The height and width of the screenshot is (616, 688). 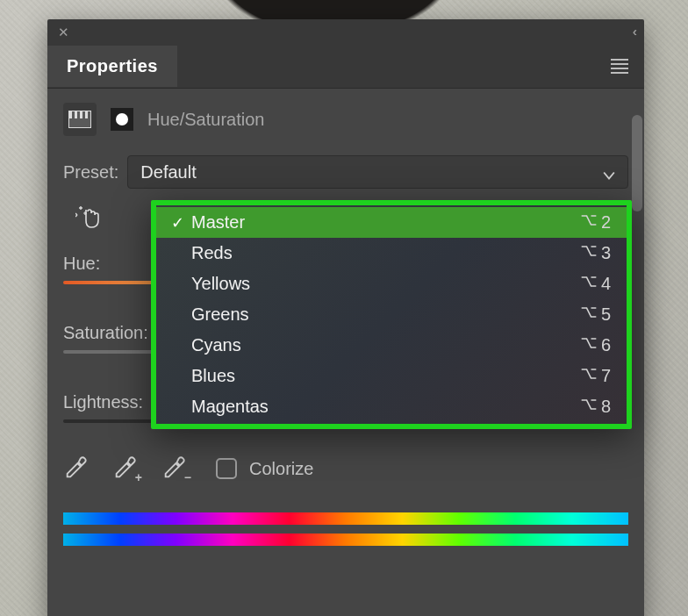 I want to click on range-option-label: Master, so click(x=384, y=223).